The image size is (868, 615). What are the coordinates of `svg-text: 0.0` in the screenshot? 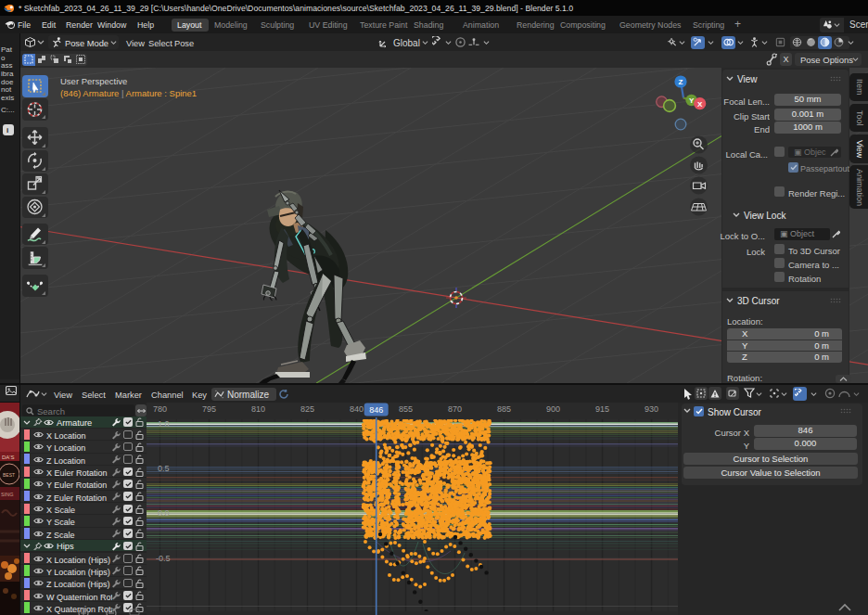 It's located at (163, 513).